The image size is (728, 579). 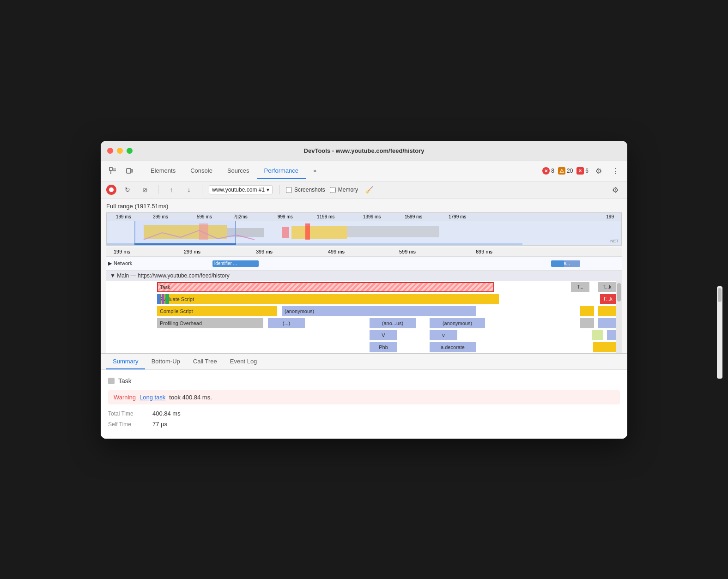 I want to click on flame-row-evaluate: Evaluate Script F...k, so click(x=364, y=299).